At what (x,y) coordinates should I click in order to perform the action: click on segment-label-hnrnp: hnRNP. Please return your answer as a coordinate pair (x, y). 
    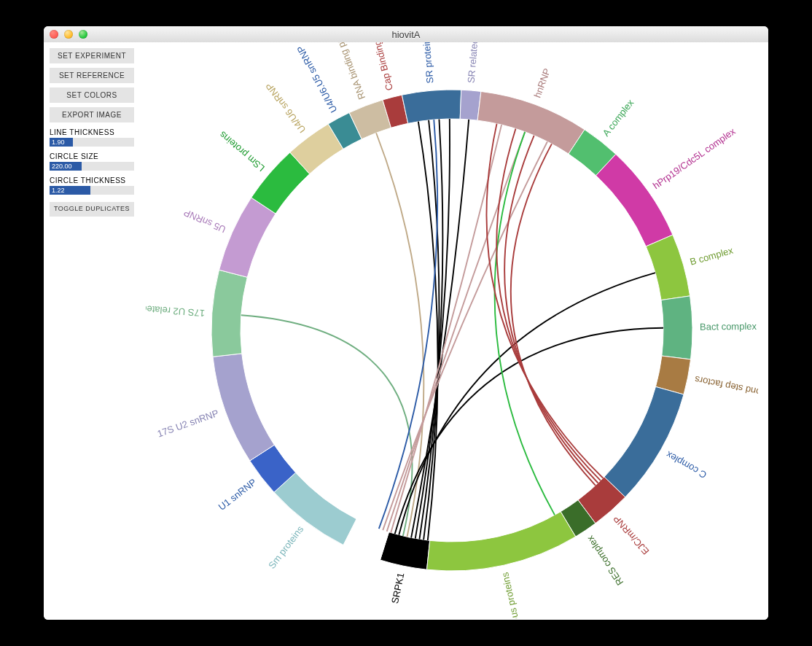
    Looking at the image, I should click on (542, 83).